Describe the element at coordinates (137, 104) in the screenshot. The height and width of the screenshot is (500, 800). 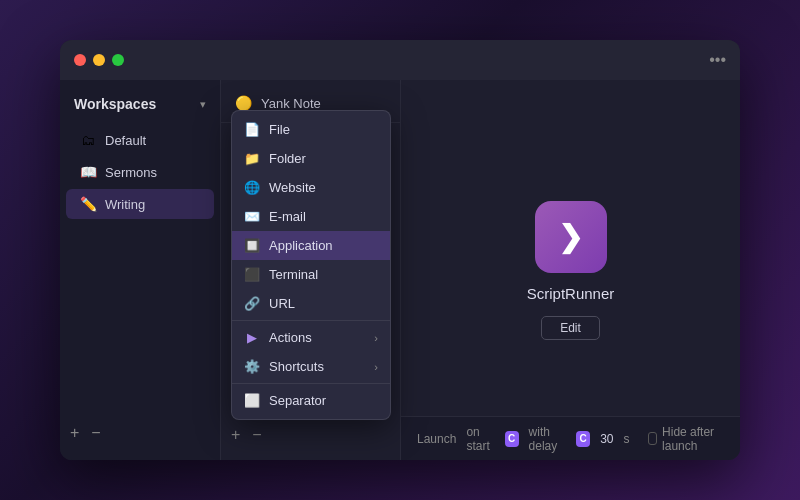
I see `workspaces-label: Workspaces` at that location.